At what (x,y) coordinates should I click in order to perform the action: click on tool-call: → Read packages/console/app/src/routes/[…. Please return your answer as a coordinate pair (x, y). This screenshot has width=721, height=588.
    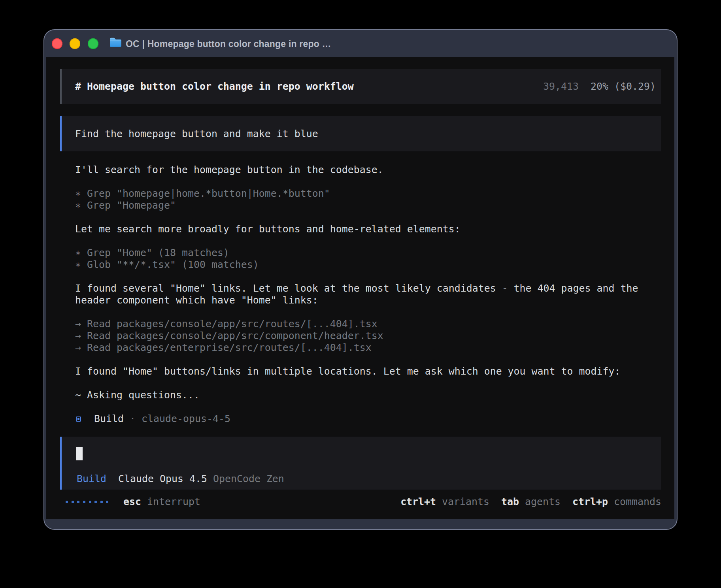
    Looking at the image, I should click on (368, 324).